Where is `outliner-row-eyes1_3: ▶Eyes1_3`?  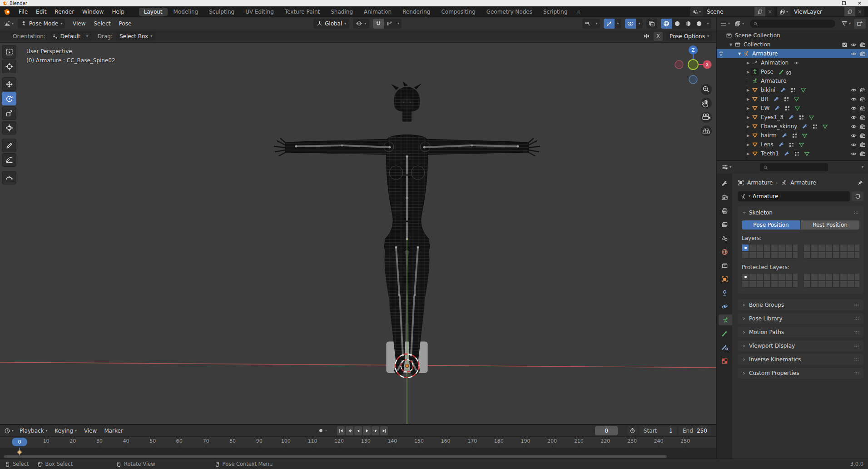
outliner-row-eyes1_3: ▶Eyes1_3 is located at coordinates (792, 117).